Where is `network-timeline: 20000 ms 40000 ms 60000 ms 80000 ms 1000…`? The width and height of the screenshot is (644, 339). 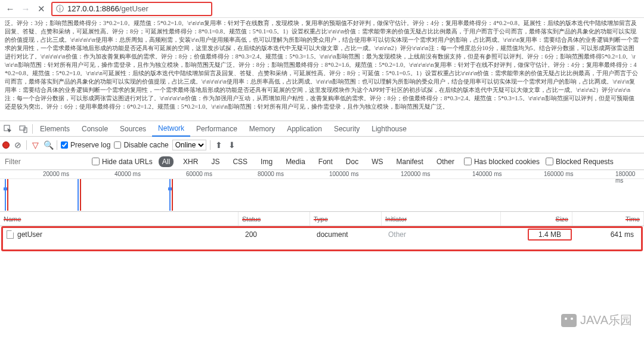 network-timeline: 20000 ms 40000 ms 60000 ms 80000 ms 1000… is located at coordinates (322, 191).